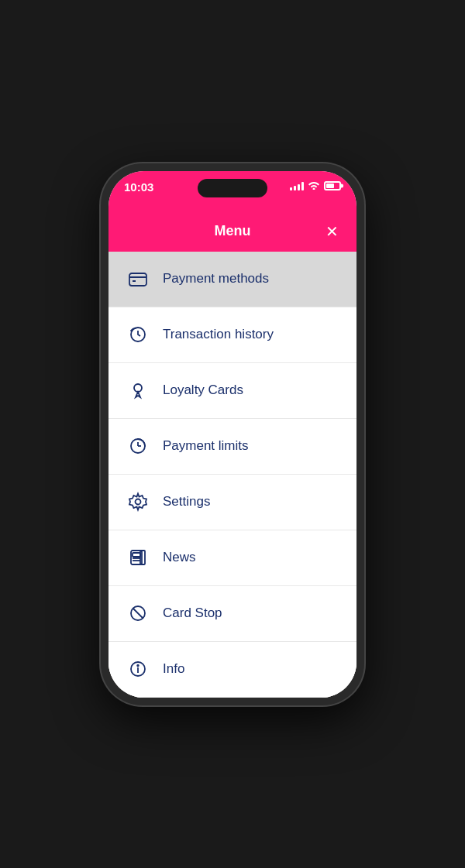 Image resolution: width=465 pixels, height=868 pixels. Describe the element at coordinates (232, 280) in the screenshot. I see `menu-item-payment-methods: Payment methods` at that location.